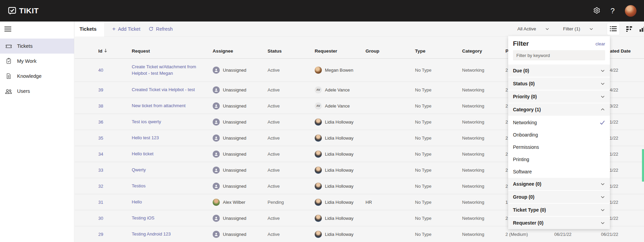 The width and height of the screenshot is (644, 242). Describe the element at coordinates (145, 138) in the screenshot. I see `ticket-request-link: Hello test 123` at that location.